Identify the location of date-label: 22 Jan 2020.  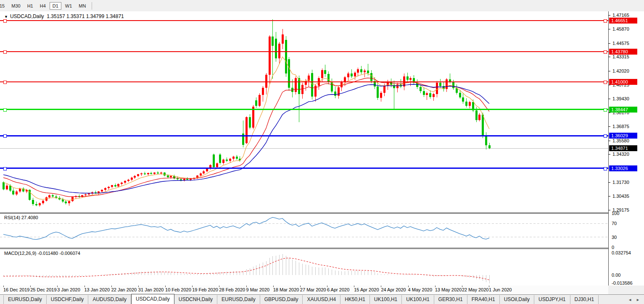
(124, 290).